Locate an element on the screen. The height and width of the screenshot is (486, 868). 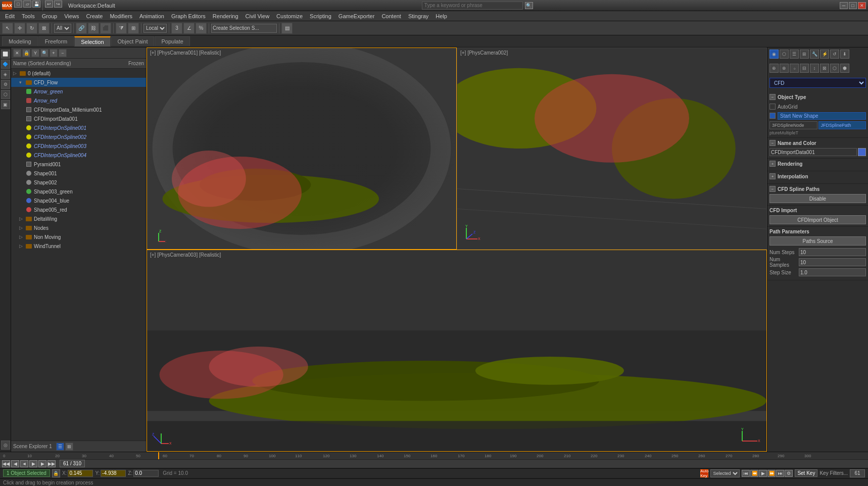
tree-item-shape4: Shape004_blue is located at coordinates (79, 201).